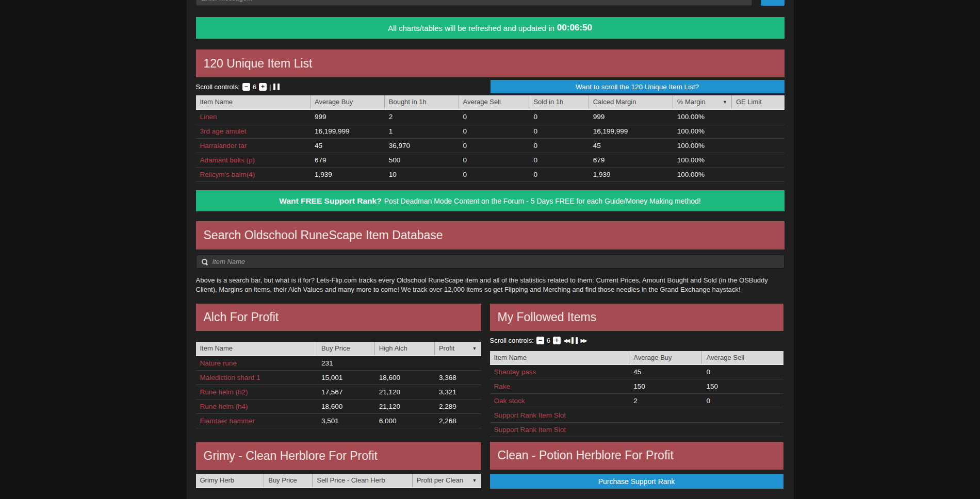 The height and width of the screenshot is (499, 980). I want to click on item-link: Adamant bolts (p), so click(253, 160).